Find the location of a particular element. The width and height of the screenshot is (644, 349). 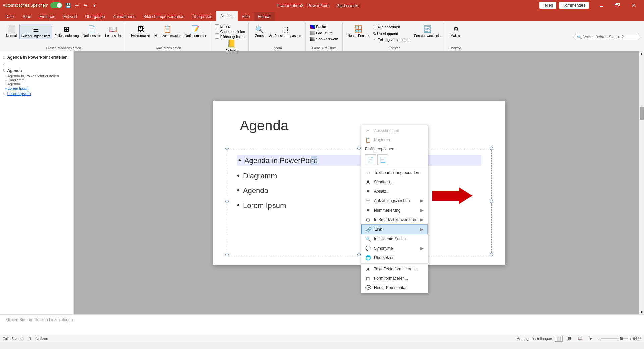

btn-makros: ⚙ Makros is located at coordinates (456, 32).